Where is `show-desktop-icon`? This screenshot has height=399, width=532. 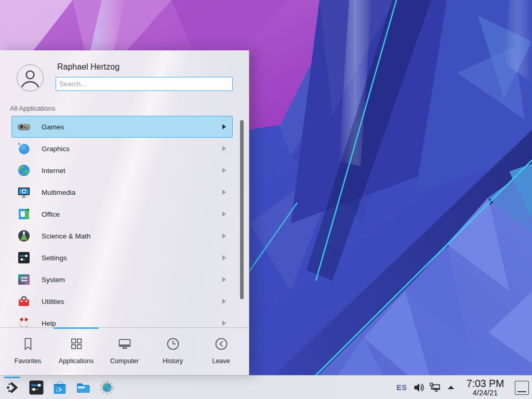
show-desktop-icon is located at coordinates (522, 392).